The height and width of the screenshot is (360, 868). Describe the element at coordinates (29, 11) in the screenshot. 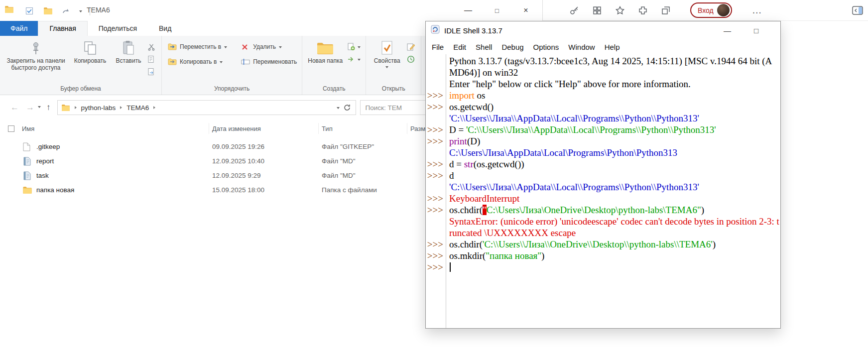

I see `qat-properties-icon` at that location.